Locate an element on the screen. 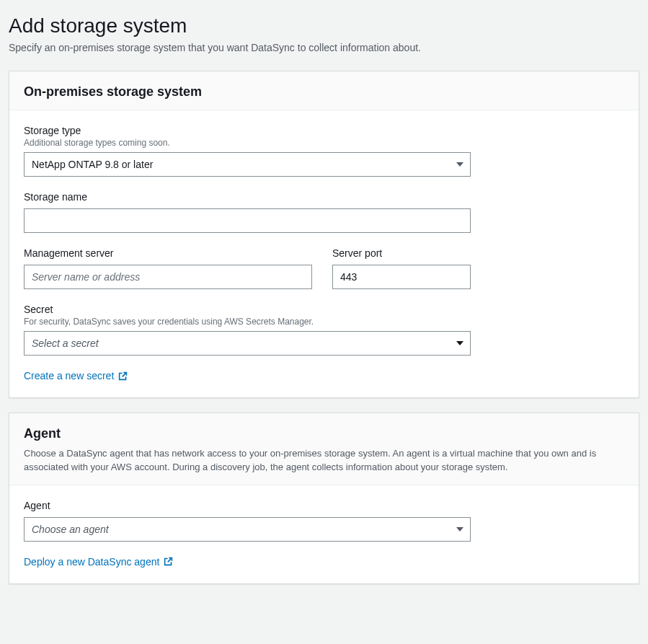 This screenshot has width=648, height=644. server-port-input is located at coordinates (401, 277).